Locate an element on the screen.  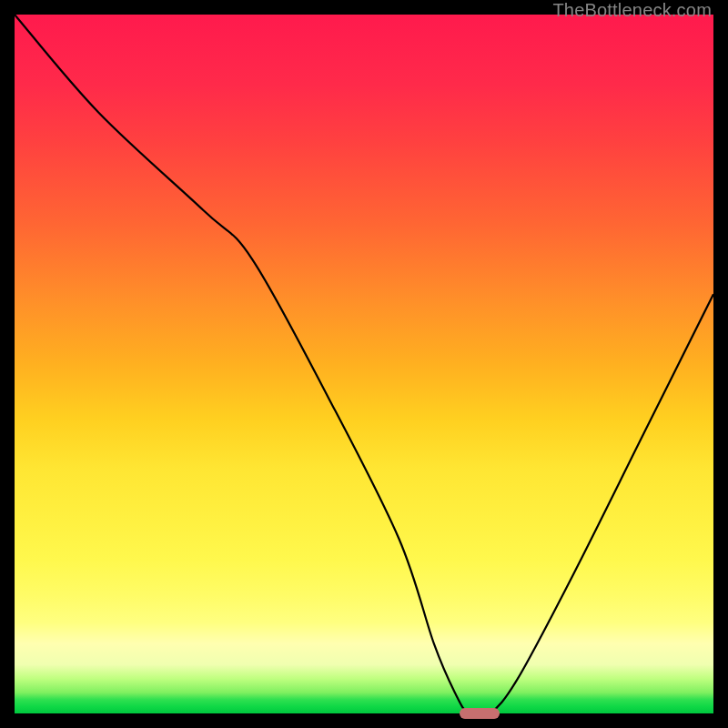
watermark-text: TheBottleneck.com is located at coordinates (632, 11).